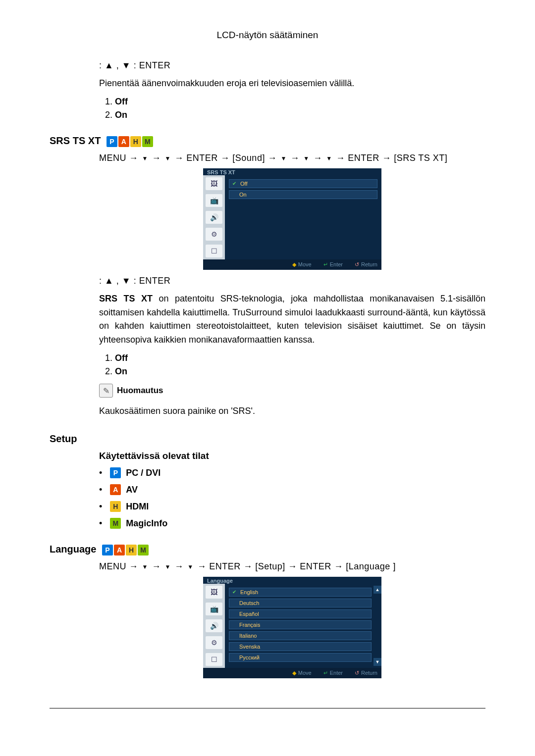 The image size is (535, 756). I want to click on option-on: On, so click(121, 115).